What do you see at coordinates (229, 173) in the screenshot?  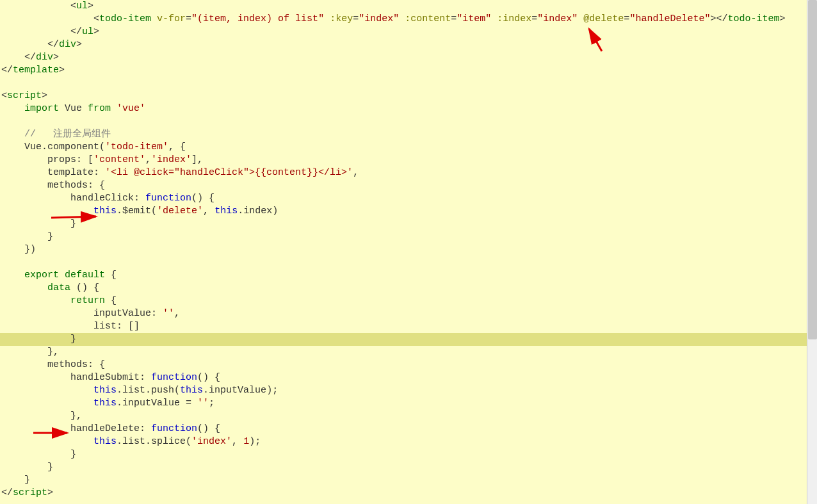 I see `code-token: '<li @click="handleClick">{{content}}</l…` at bounding box center [229, 173].